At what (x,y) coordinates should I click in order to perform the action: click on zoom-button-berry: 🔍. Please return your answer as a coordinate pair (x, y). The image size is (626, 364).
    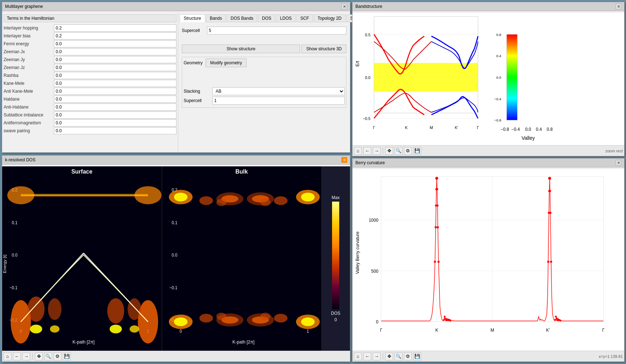
    Looking at the image, I should click on (399, 356).